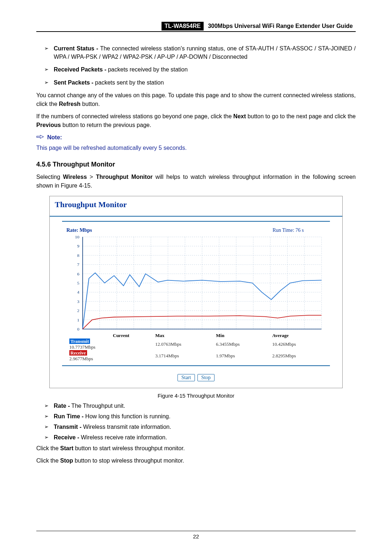 The height and width of the screenshot is (554, 392). What do you see at coordinates (147, 70) in the screenshot?
I see `bullet-desc: packets received by the station` at bounding box center [147, 70].